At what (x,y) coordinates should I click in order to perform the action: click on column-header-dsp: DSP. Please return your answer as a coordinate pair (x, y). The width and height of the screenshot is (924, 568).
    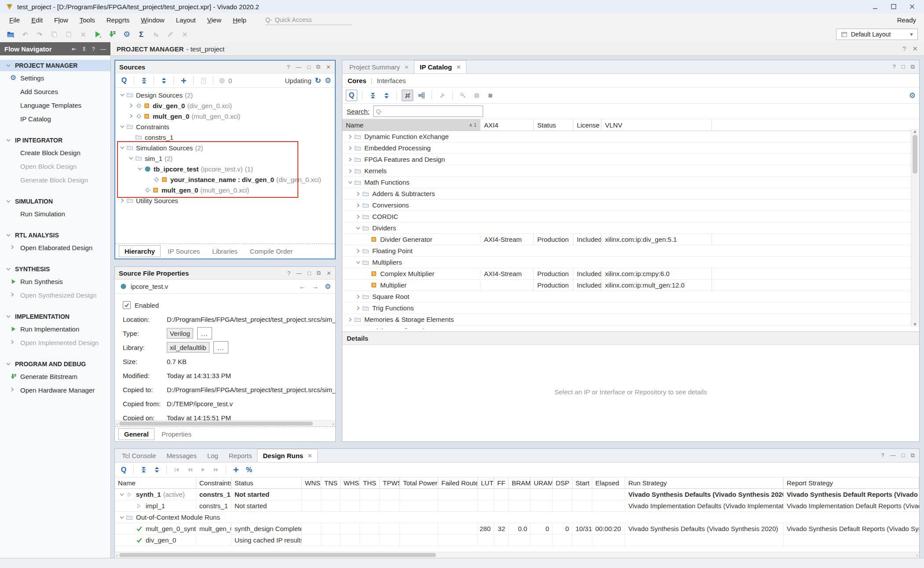
    Looking at the image, I should click on (562, 483).